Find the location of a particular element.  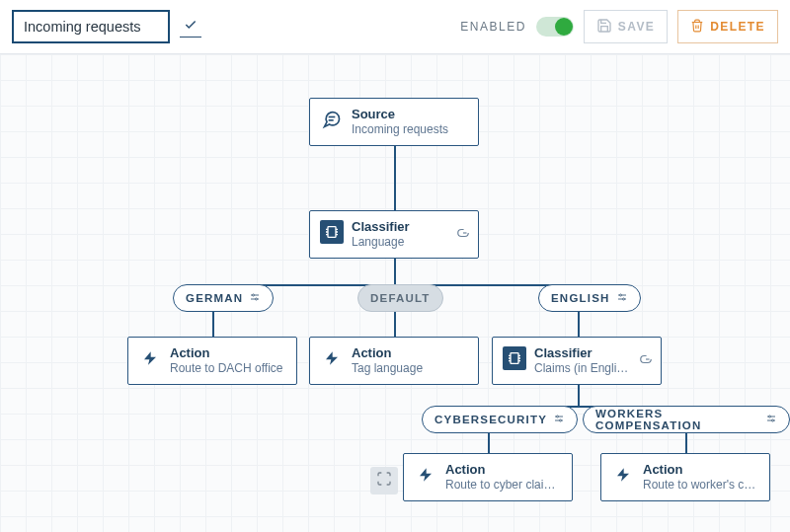

fit-to-screen-button is located at coordinates (384, 481).